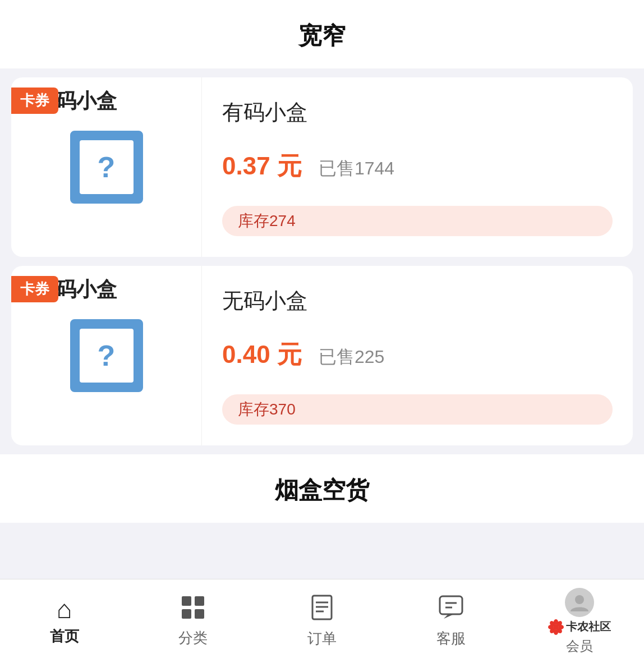  Describe the element at coordinates (107, 167) in the screenshot. I see `product-image-placeholder-1: ?` at that location.